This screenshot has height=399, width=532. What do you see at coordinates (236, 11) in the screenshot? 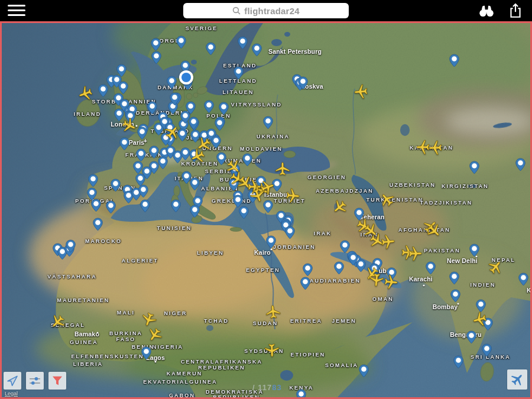
I see `search-icon` at bounding box center [236, 11].